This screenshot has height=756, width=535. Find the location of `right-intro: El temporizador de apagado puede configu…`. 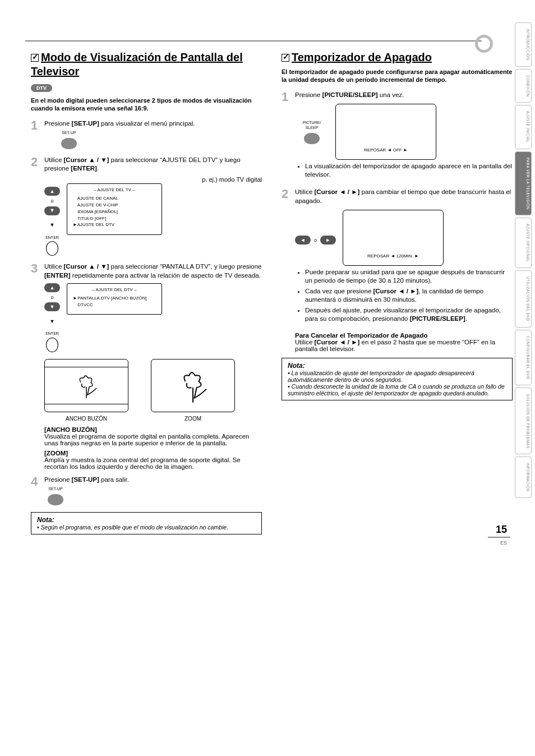

right-intro: El temporizador de apagado puede configu… is located at coordinates (397, 76).